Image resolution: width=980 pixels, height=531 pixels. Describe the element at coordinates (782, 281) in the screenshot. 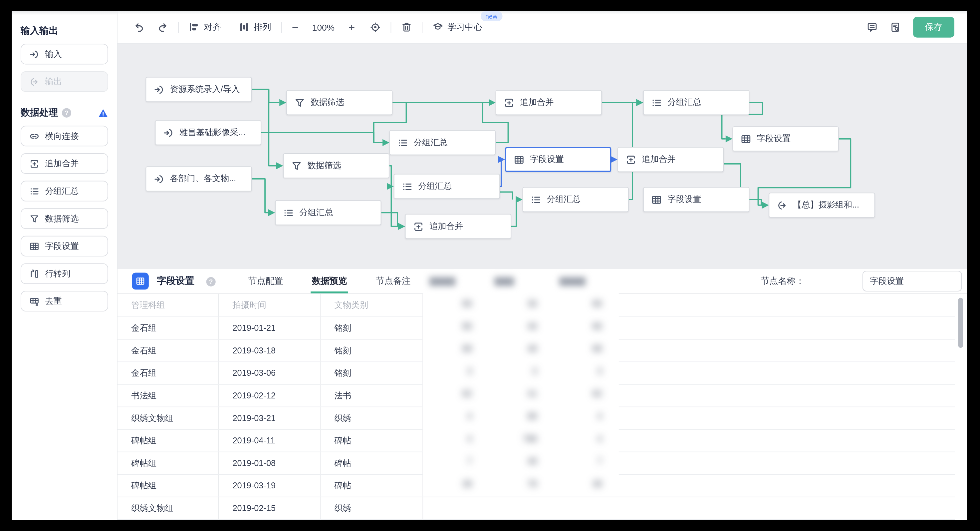

I see `node-name-label: 节点名称：` at that location.